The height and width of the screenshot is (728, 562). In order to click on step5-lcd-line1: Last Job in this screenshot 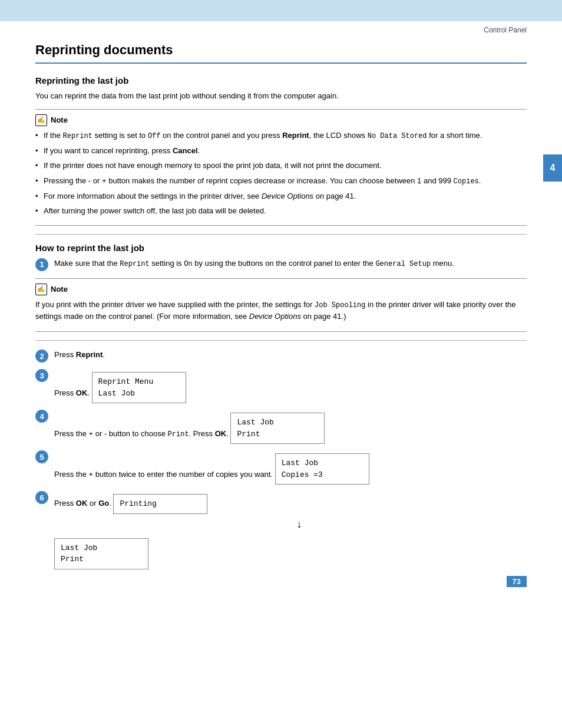, I will do `click(322, 463)`.